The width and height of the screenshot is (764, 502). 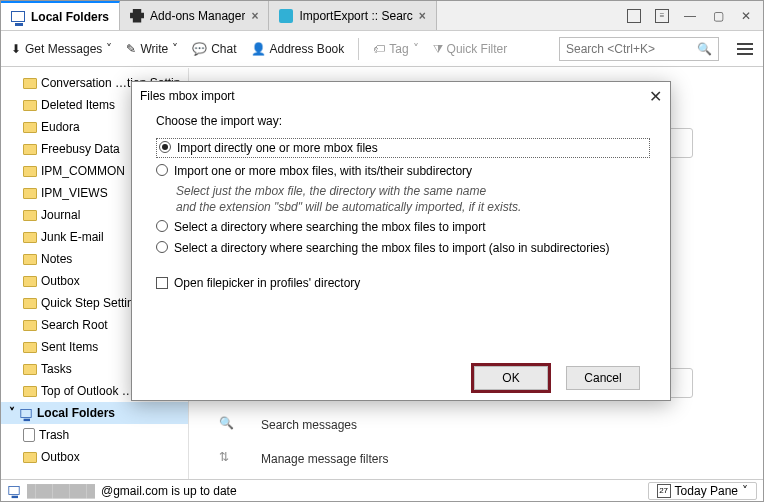 What do you see at coordinates (403, 283) in the screenshot?
I see `checkbox-filepicker-profiles: Open filepicker in profiles' directory` at bounding box center [403, 283].